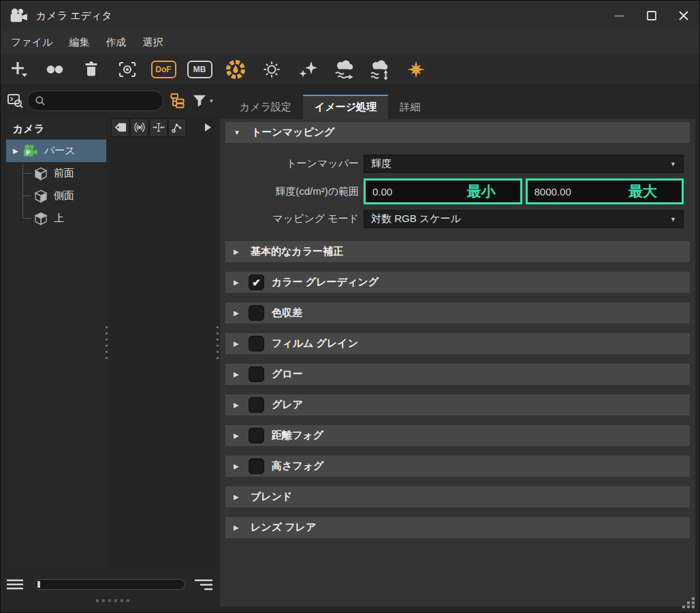 This screenshot has width=700, height=613. What do you see at coordinates (15, 101) in the screenshot?
I see `search-options-button` at bounding box center [15, 101].